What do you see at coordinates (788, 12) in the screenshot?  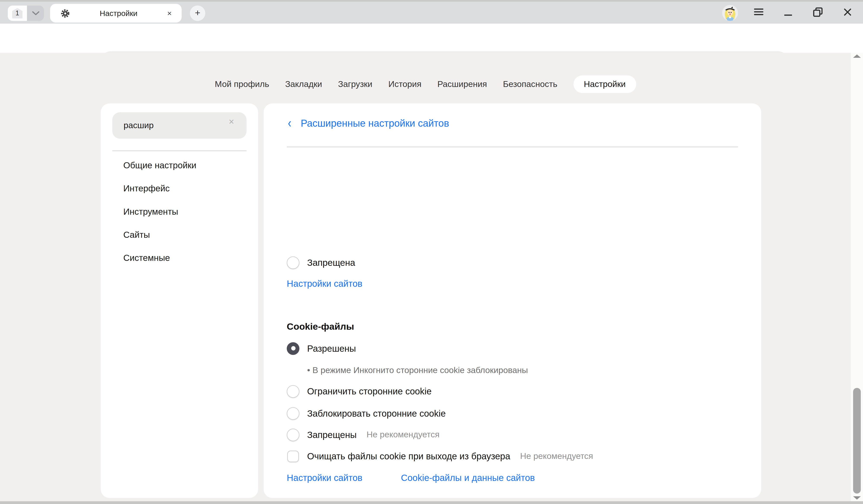 I see `minimize-icon` at bounding box center [788, 12].